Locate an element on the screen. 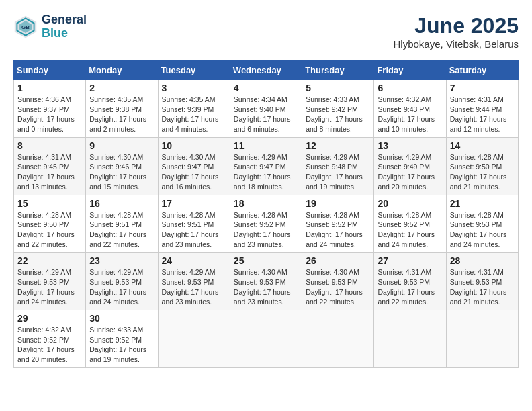  day-number: 14 is located at coordinates (482, 146).